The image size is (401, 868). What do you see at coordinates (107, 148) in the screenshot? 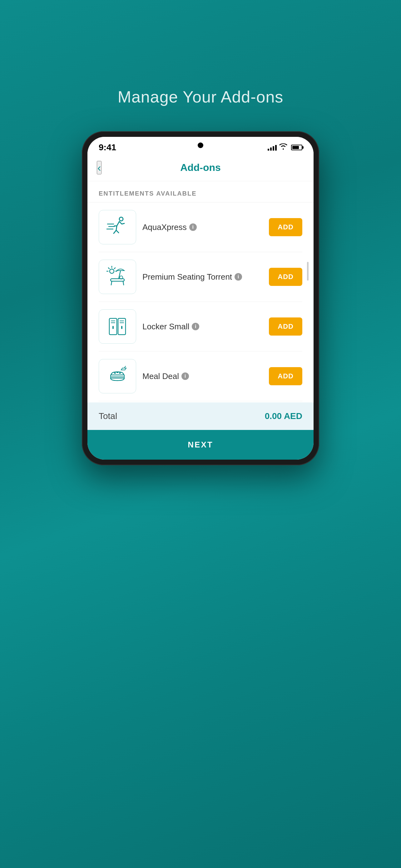
I see `status-time: 9:41` at bounding box center [107, 148].